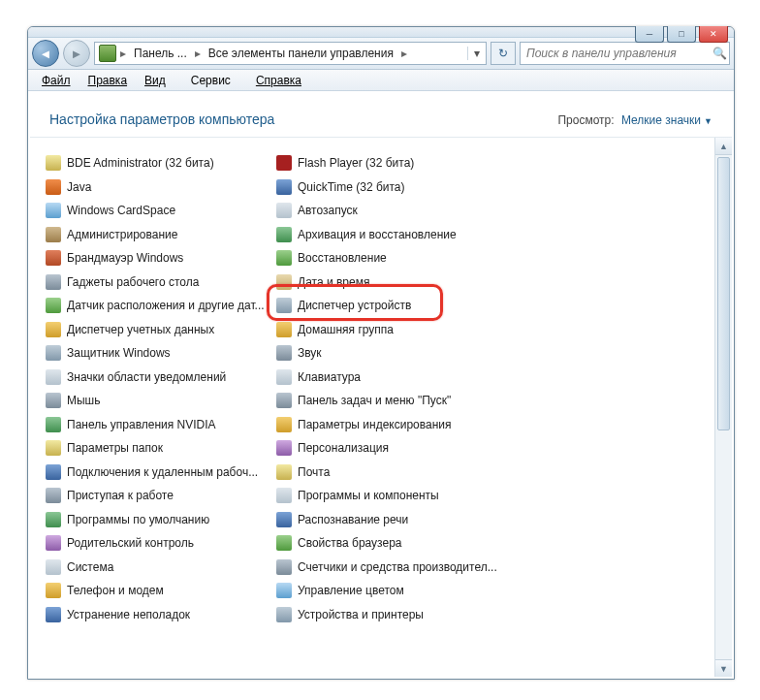 Image resolution: width=760 pixels, height=700 pixels. I want to click on control-panel-item: Flash Player (32 бита), so click(392, 163).